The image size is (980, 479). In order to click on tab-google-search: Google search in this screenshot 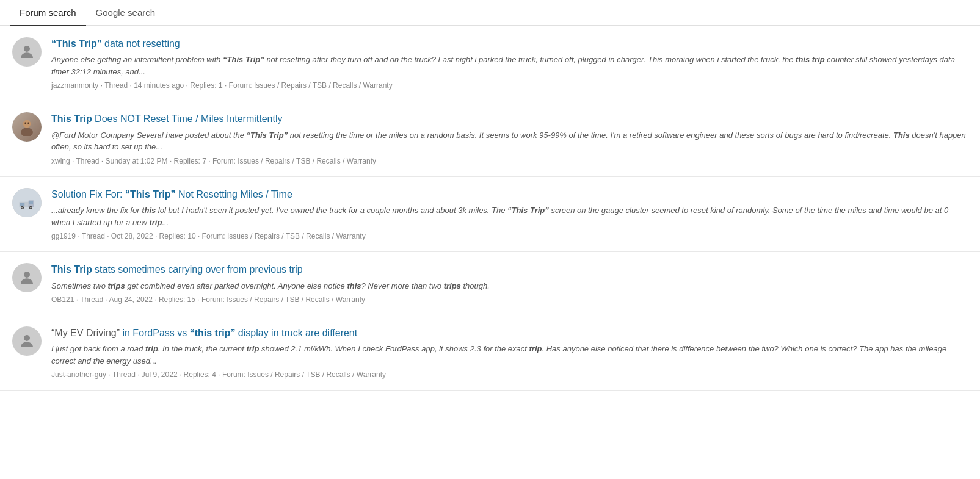, I will do `click(126, 13)`.